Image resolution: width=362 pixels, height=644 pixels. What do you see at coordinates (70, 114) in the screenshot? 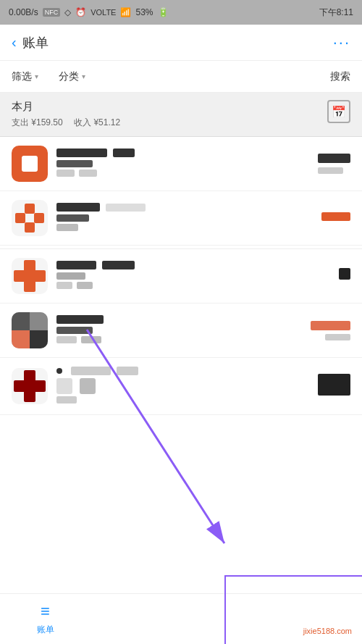
I see `month-info: 本月 支出 ¥159.50 收入 ¥51.12` at bounding box center [70, 114].